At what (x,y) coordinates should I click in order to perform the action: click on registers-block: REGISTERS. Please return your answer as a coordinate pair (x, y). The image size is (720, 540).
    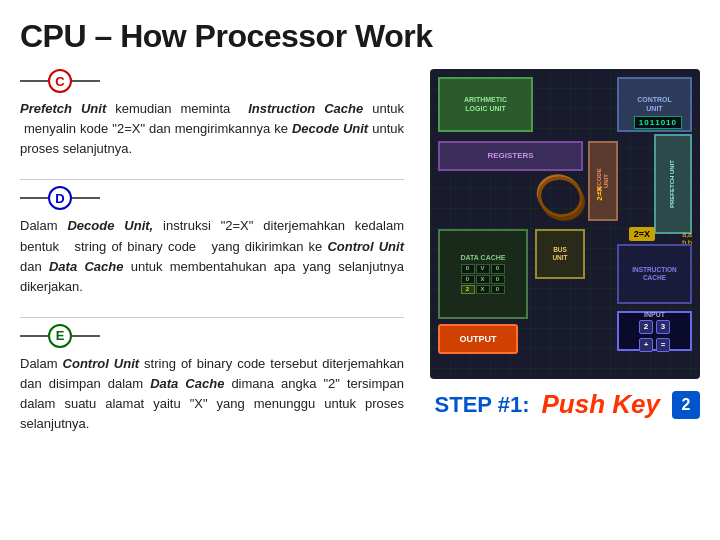
    Looking at the image, I should click on (510, 156).